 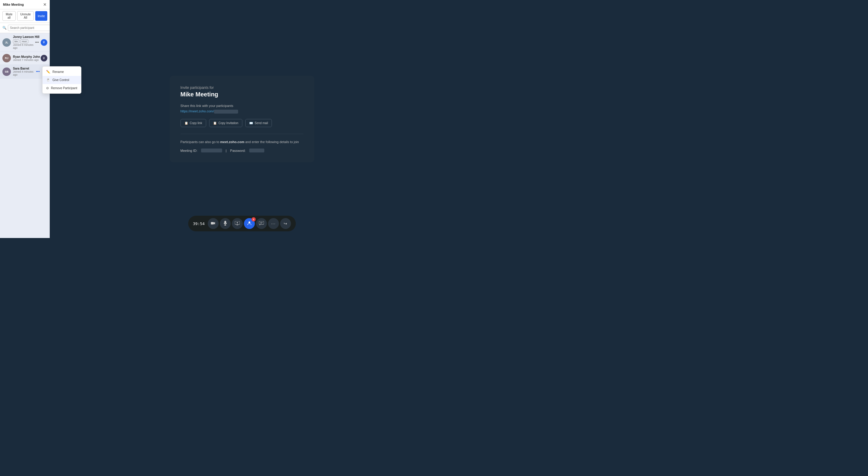 I want to click on divider, so click(x=242, y=134).